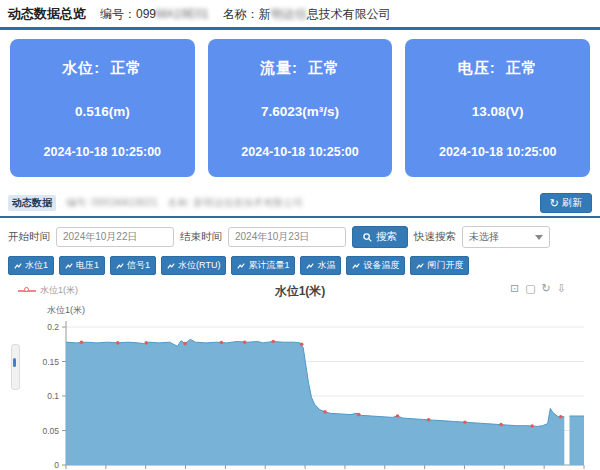  I want to click on svg-text: 0, so click(56, 465).